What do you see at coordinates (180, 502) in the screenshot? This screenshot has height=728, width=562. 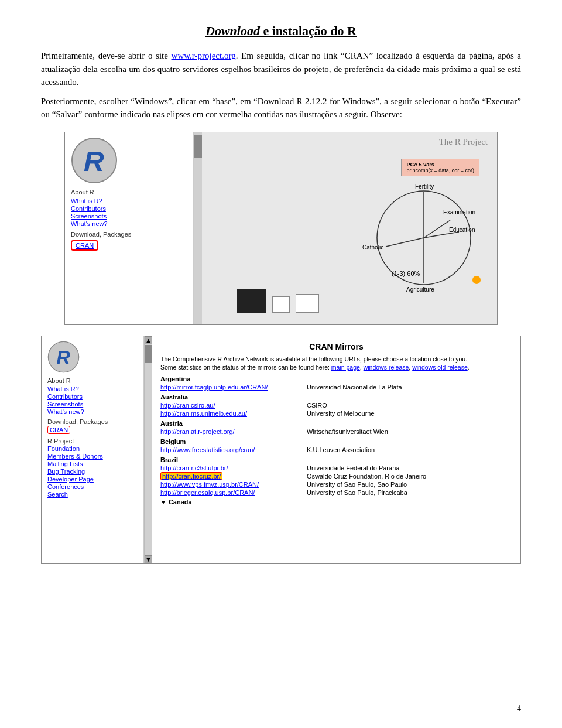 I see `country-canada: Canada` at bounding box center [180, 502].